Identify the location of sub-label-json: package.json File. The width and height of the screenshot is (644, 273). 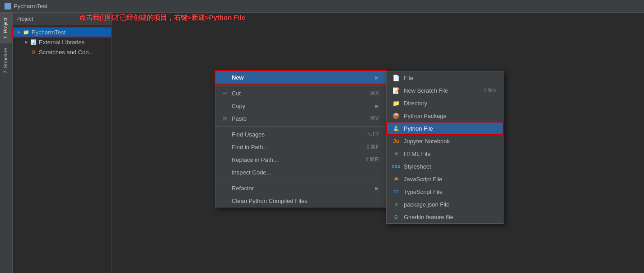
(450, 204).